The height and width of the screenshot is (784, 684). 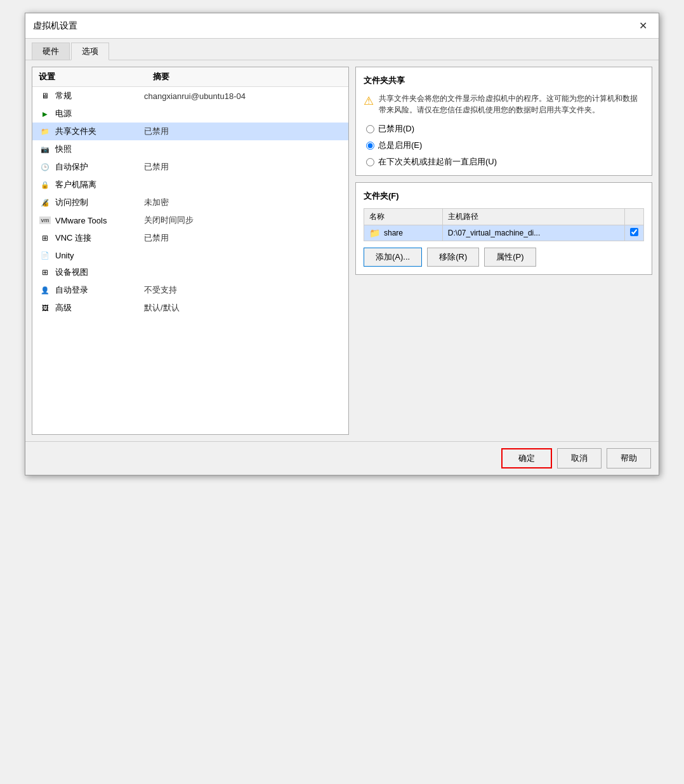 What do you see at coordinates (190, 255) in the screenshot?
I see `setting-item-unity: Unity` at bounding box center [190, 255].